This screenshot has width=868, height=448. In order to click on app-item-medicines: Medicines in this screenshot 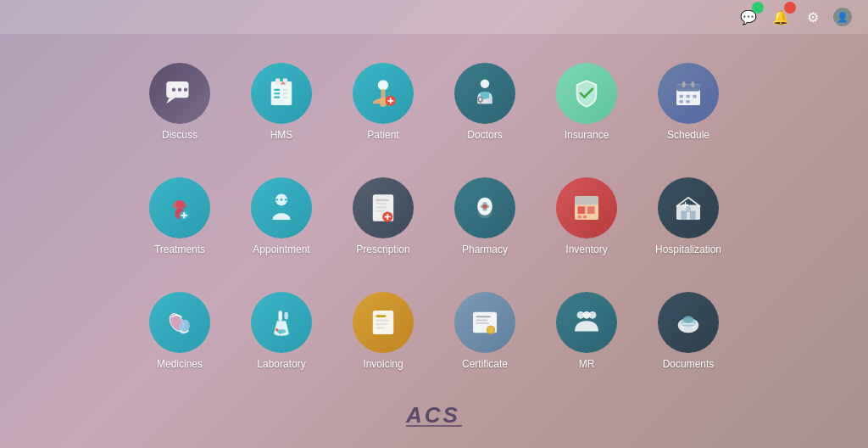, I will do `click(180, 331)`.